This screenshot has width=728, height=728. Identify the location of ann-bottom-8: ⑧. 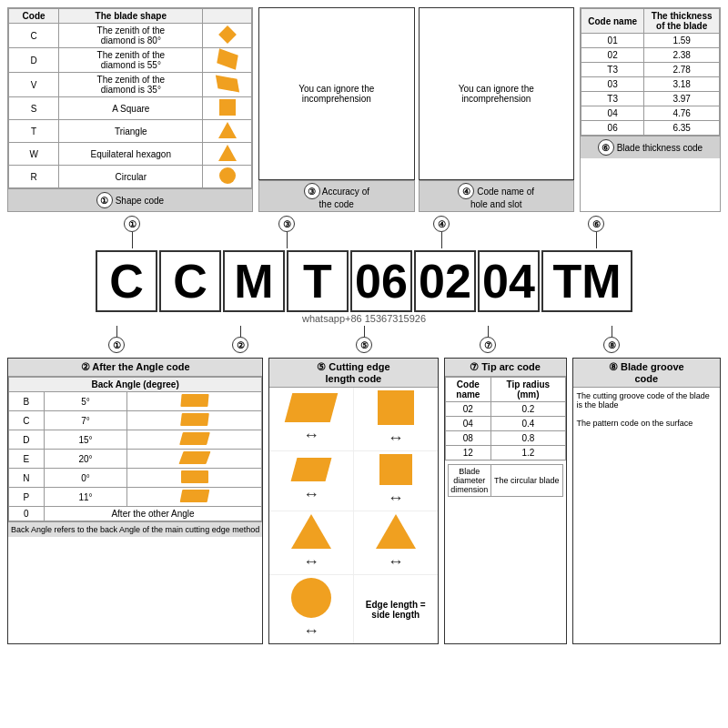
(612, 339).